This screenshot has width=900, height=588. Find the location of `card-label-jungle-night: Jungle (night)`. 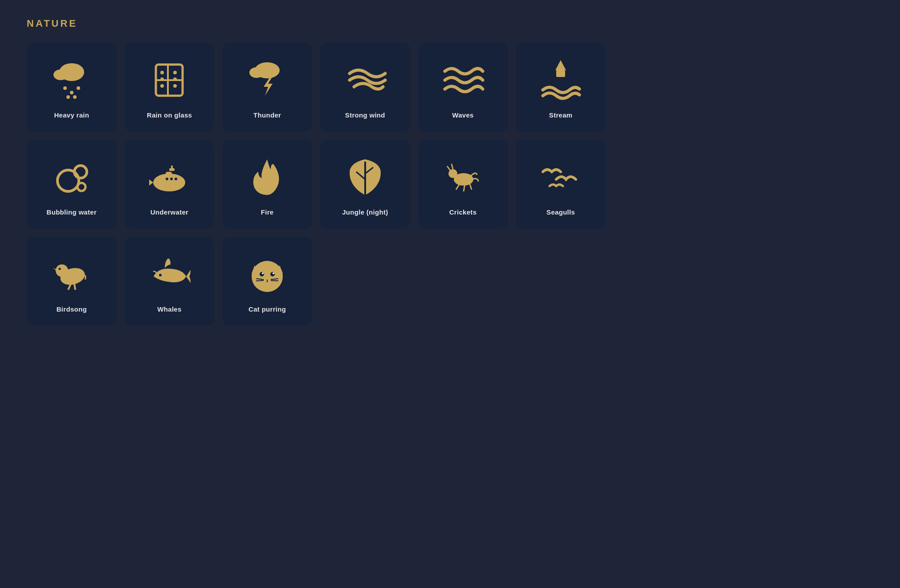

card-label-jungle-night: Jungle (night) is located at coordinates (365, 212).